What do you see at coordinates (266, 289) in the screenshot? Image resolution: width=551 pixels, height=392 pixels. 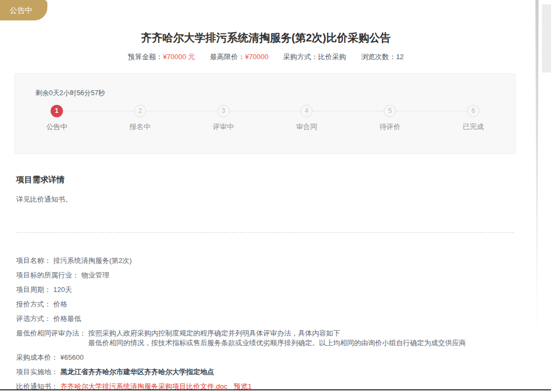 I see `field-duration: 项目周期： 120天` at bounding box center [266, 289].